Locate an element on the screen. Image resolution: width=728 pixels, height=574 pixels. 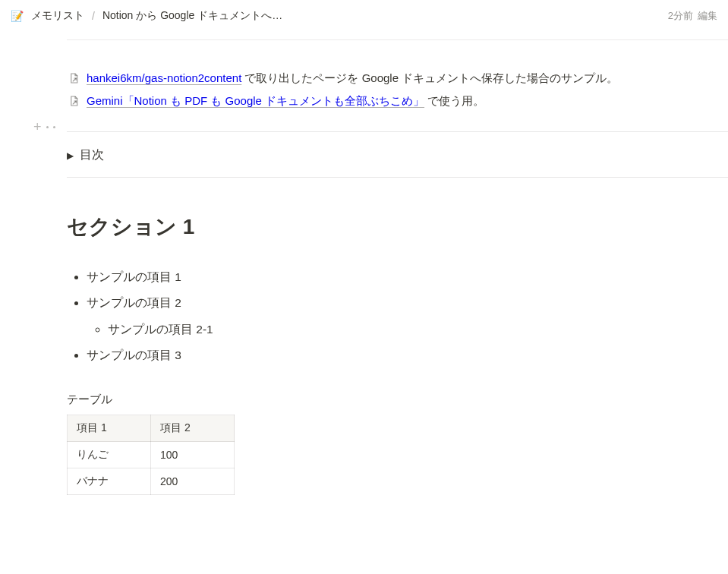
toc-label: 目次 is located at coordinates (92, 155).